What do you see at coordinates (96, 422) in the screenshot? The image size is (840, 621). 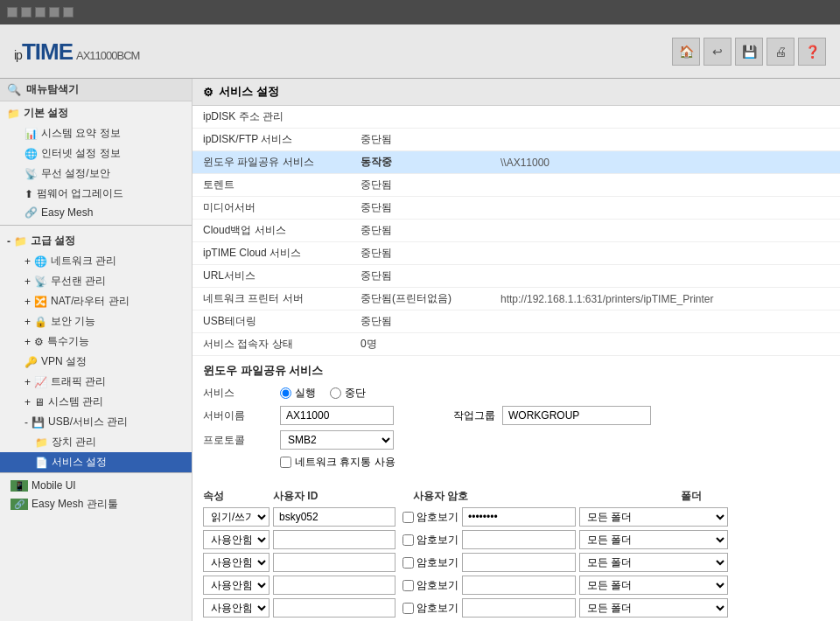 I see `sidebar-item-usb-service: -💾 USB/서비스 관리` at bounding box center [96, 422].